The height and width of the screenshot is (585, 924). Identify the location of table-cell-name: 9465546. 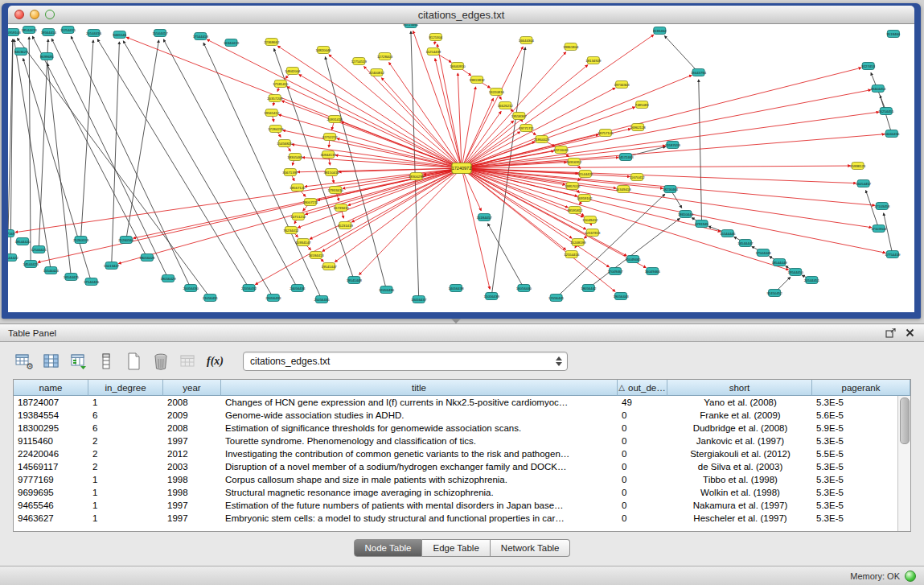
(51, 505).